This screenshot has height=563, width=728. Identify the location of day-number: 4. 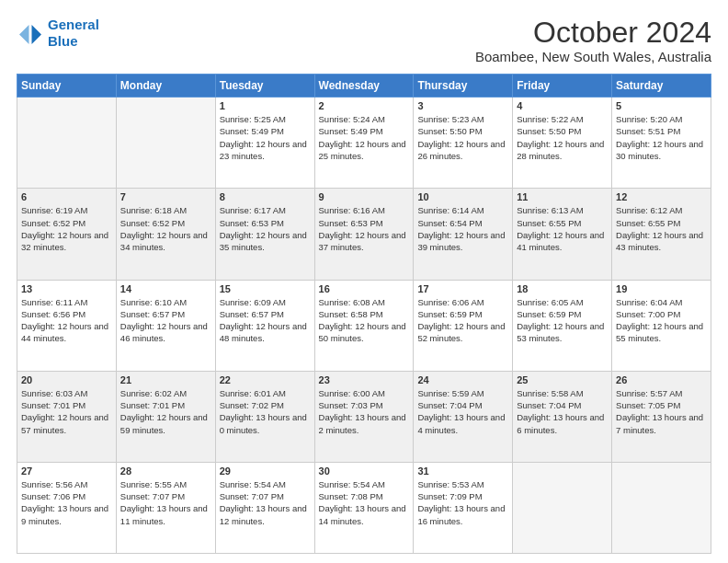
(563, 106).